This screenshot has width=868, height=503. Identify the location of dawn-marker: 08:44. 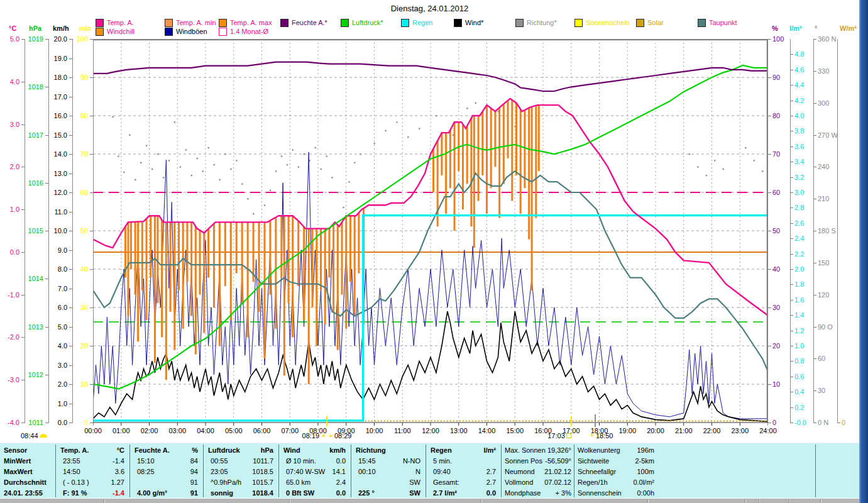
(34, 436).